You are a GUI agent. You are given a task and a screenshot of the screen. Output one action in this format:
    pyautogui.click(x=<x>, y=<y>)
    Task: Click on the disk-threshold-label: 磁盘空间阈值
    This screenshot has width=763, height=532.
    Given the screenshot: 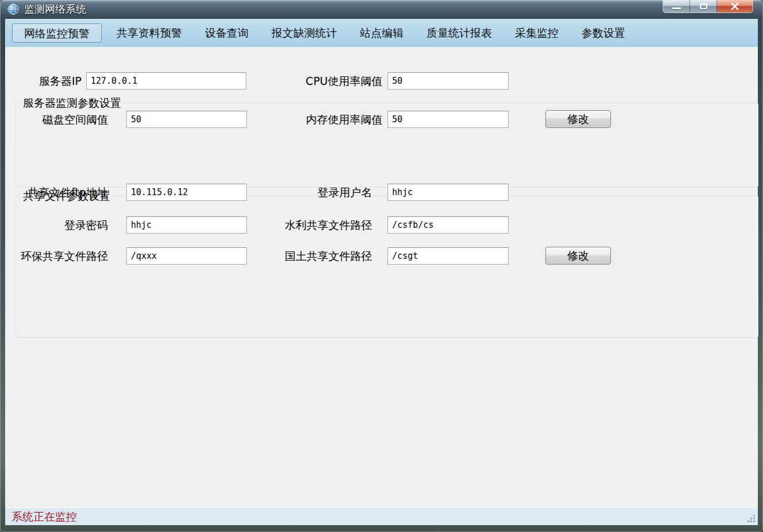 What is the action you would take?
    pyautogui.click(x=60, y=119)
    